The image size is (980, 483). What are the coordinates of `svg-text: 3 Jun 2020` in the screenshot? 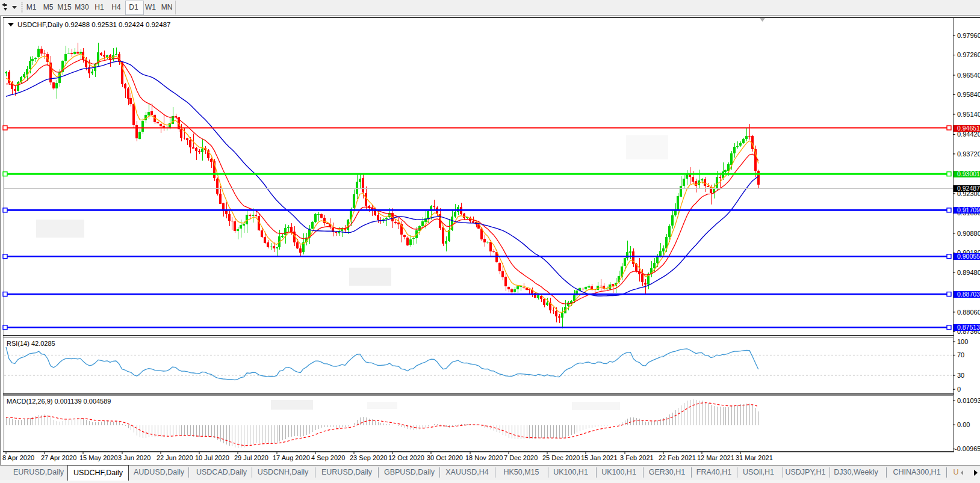 It's located at (134, 458).